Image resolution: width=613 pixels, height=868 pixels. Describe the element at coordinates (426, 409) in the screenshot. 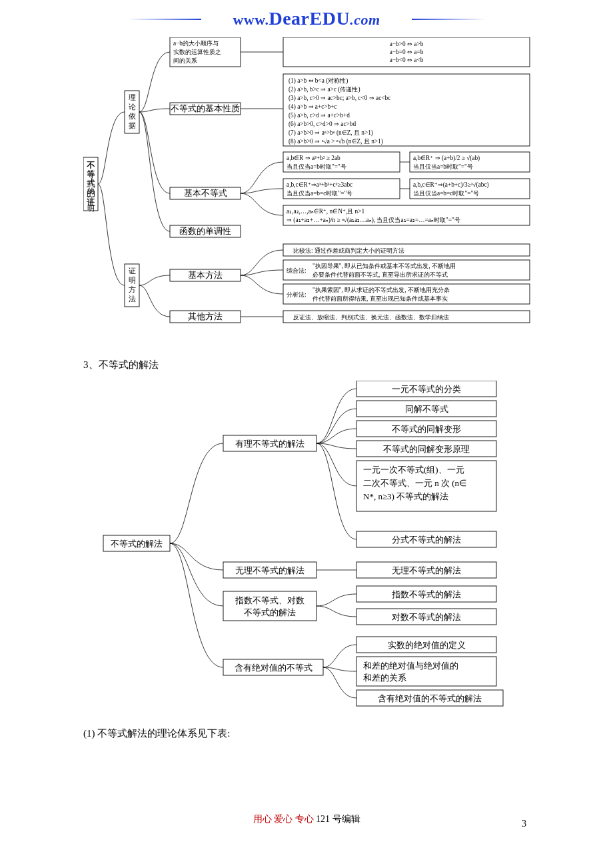

I see `svg-text: 同解不等式` at that location.